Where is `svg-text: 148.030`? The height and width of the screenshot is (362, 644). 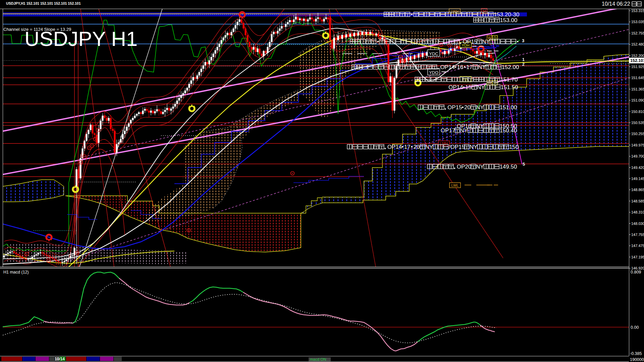
svg-text: 148.030 is located at coordinates (638, 224).